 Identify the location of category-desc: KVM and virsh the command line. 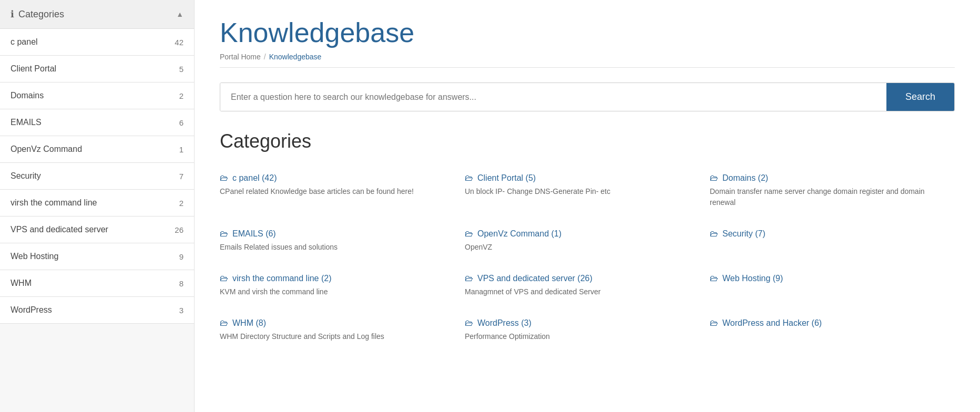
(337, 292).